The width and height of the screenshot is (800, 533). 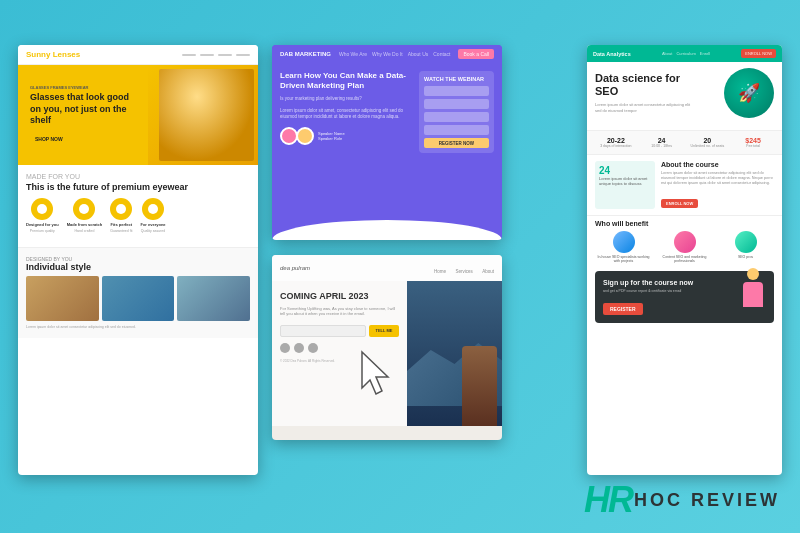 What do you see at coordinates (332, 138) in the screenshot?
I see `mkt-name-2: Speaker Role` at bounding box center [332, 138].